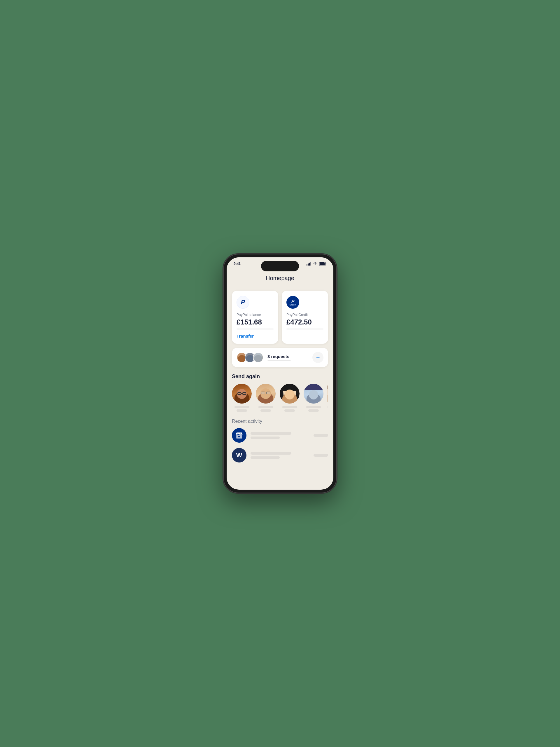 The width and height of the screenshot is (560, 747). I want to click on request-avatars, so click(250, 357).